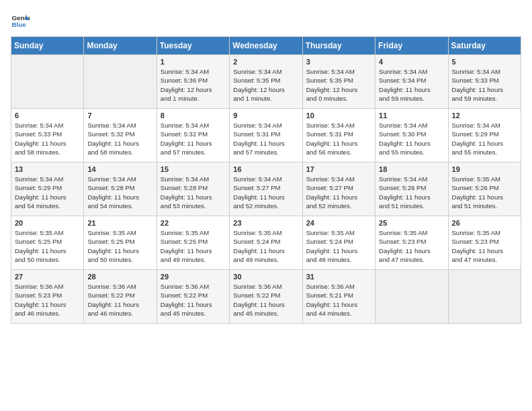 Image resolution: width=532 pixels, height=411 pixels. Describe the element at coordinates (412, 82) in the screenshot. I see `calendar-cell: 4Sunrise: 5:34 AM Sunset: 5:34 PM Daylig…` at that location.